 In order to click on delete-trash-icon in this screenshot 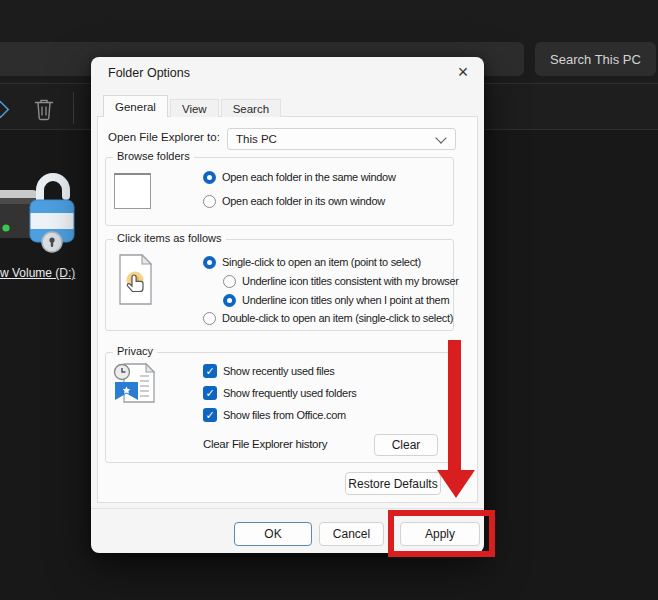, I will do `click(44, 110)`.